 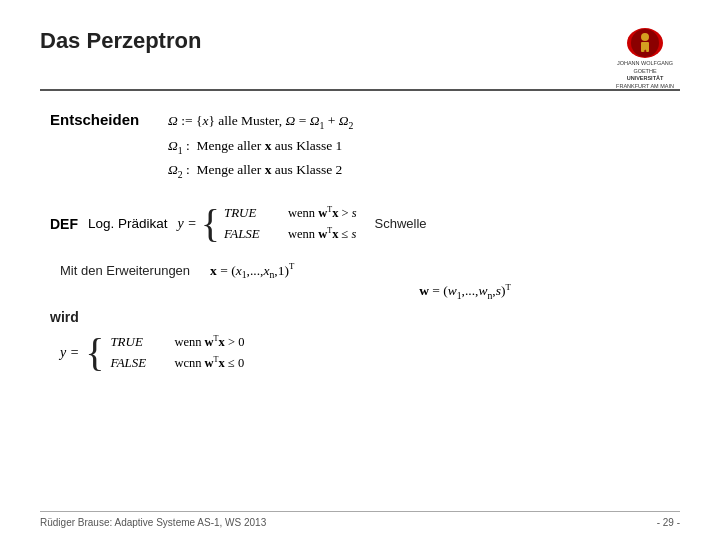 What do you see at coordinates (322, 213) in the screenshot?
I see `true-condition: wenn wTx > s` at bounding box center [322, 213].